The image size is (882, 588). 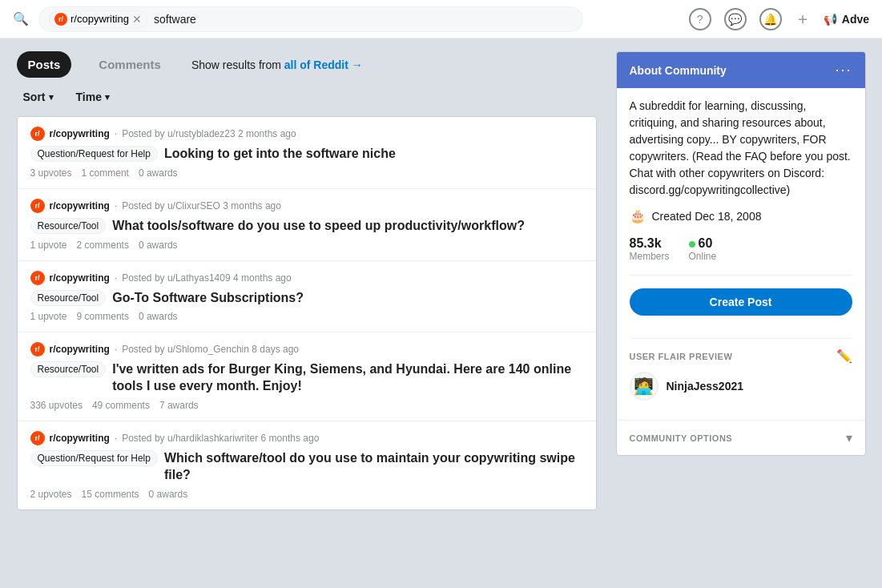 What do you see at coordinates (638, 216) in the screenshot?
I see `cake-icon: 🎂` at bounding box center [638, 216].